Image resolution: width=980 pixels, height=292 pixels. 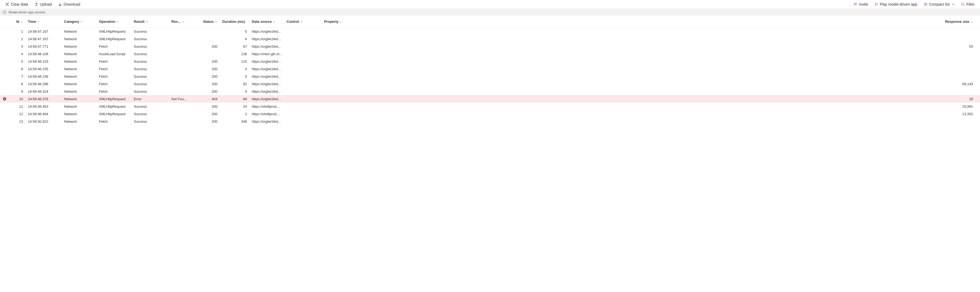 I want to click on table-row: 514:58:48.233NetworkFetchSuccess200115ht…, so click(x=490, y=61).